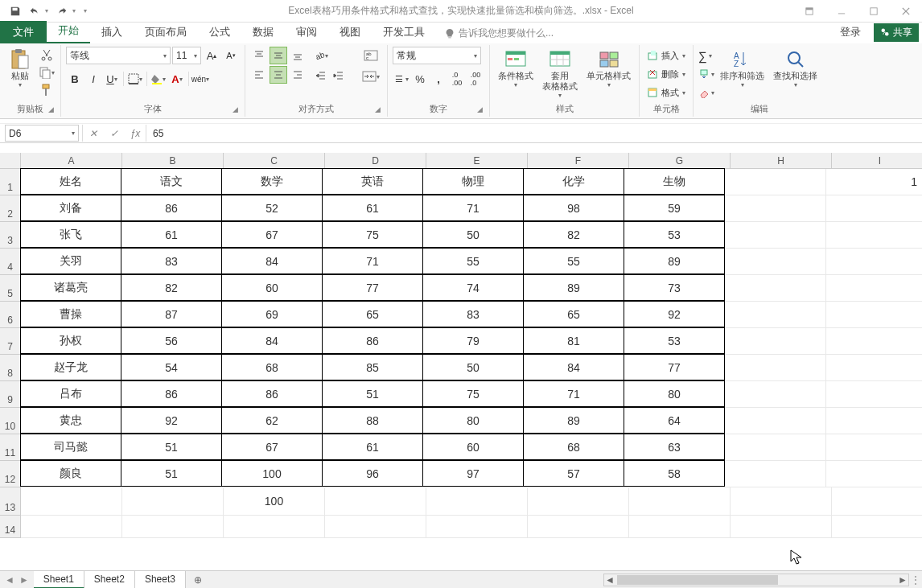 The width and height of the screenshot is (922, 588). I want to click on sheet-tab-sheet2: Sheet2, so click(109, 580).